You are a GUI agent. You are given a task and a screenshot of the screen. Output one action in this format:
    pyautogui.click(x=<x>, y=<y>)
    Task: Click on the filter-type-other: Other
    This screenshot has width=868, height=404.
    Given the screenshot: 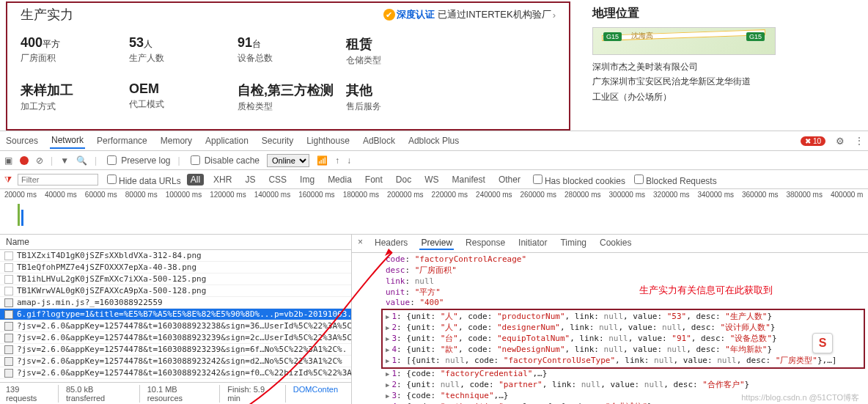 What is the action you would take?
    pyautogui.click(x=510, y=180)
    